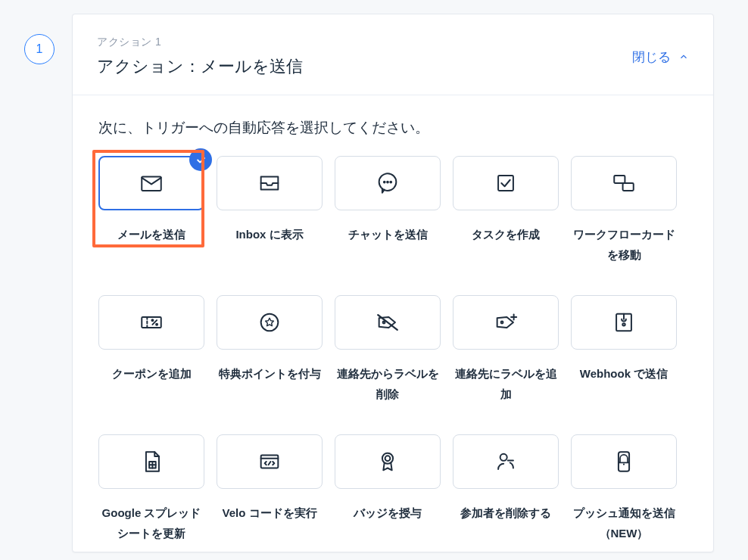 The width and height of the screenshot is (748, 560). I want to click on person-remove-icon, so click(506, 462).